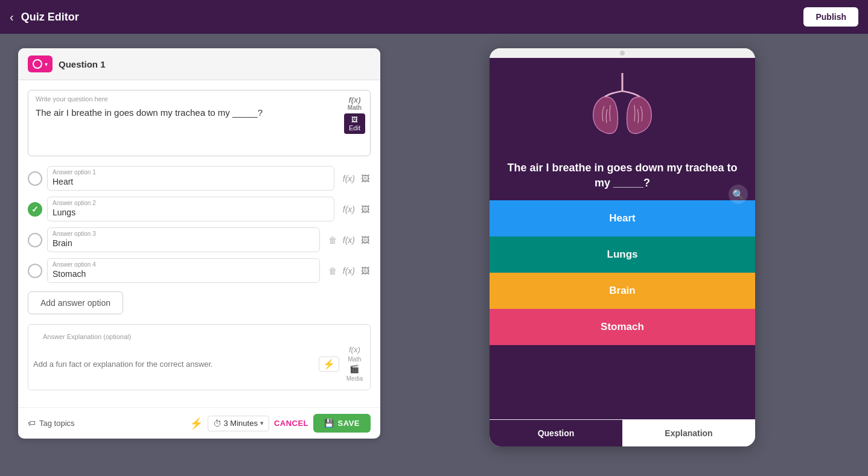 The image size is (868, 476). I want to click on save-icon: 💾, so click(330, 424).